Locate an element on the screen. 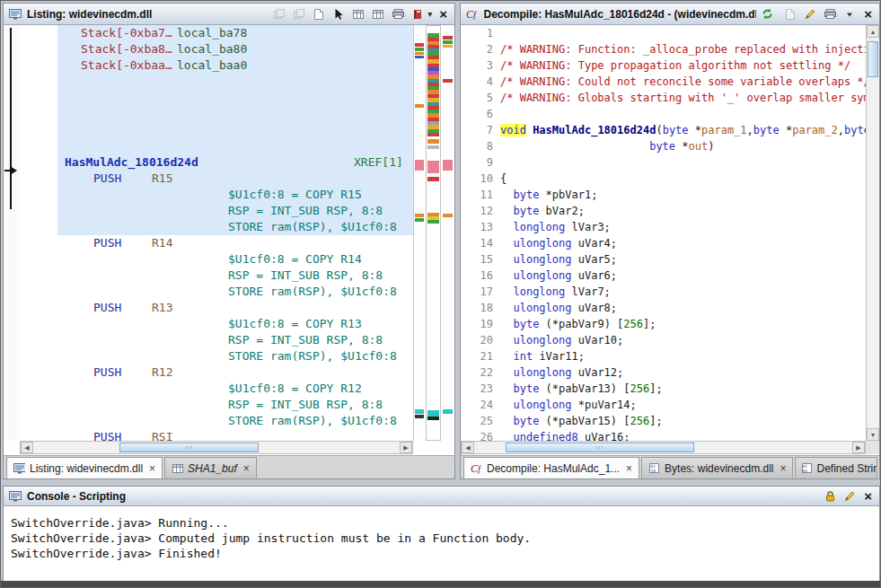 This screenshot has width=881, height=588. decompile-line: 22 ulonglong uVar12; is located at coordinates (663, 373).